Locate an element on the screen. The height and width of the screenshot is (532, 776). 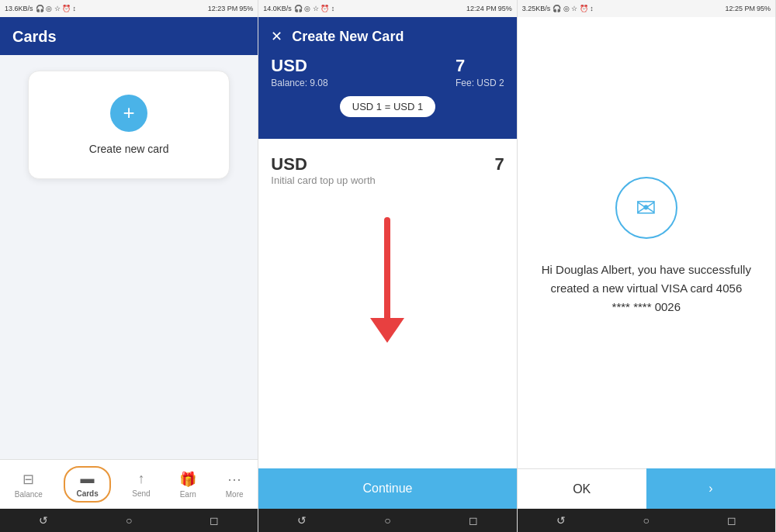
create-card-box: + Create new card is located at coordinates (129, 125).